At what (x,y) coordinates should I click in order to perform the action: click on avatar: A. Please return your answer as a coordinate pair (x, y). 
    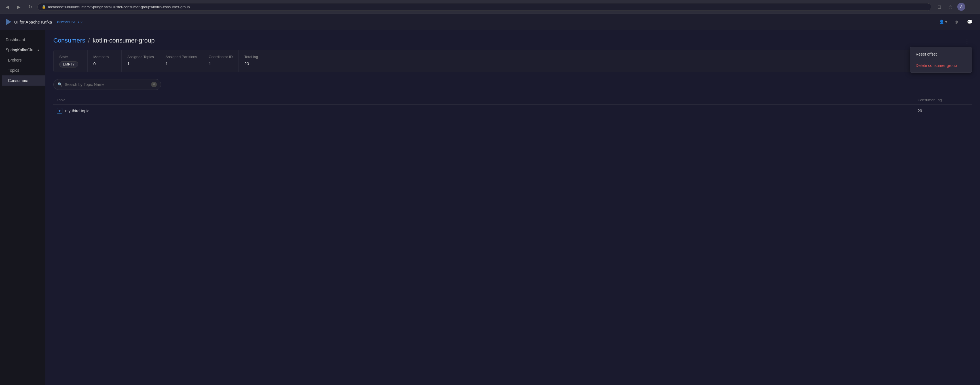
    Looking at the image, I should click on (961, 7).